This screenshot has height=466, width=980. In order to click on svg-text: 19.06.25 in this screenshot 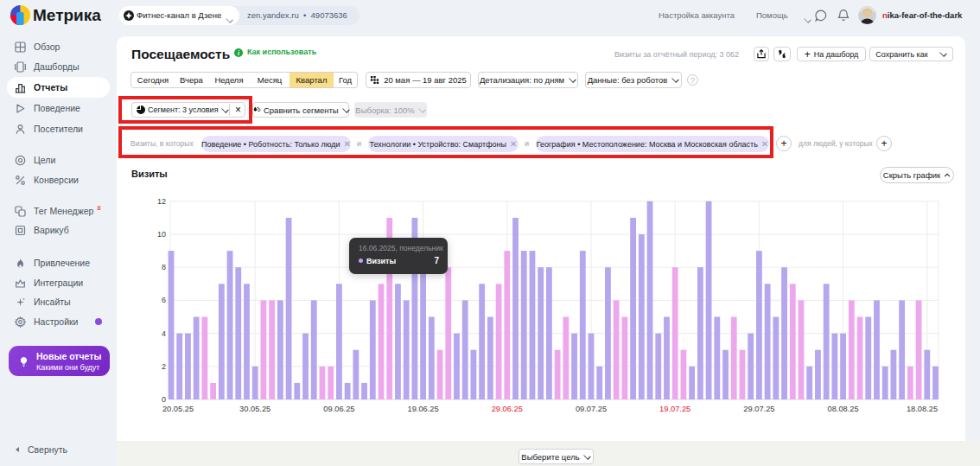, I will do `click(423, 409)`.